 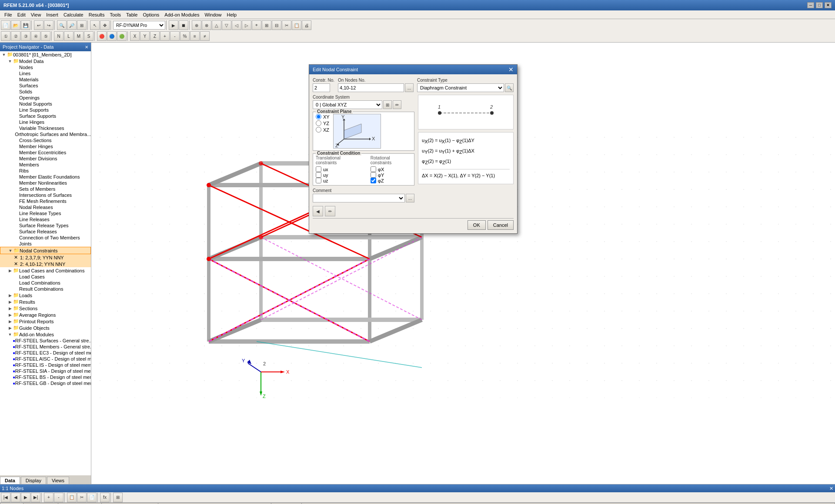 I want to click on tree-conn-two: Connection of Two Members, so click(x=45, y=238).